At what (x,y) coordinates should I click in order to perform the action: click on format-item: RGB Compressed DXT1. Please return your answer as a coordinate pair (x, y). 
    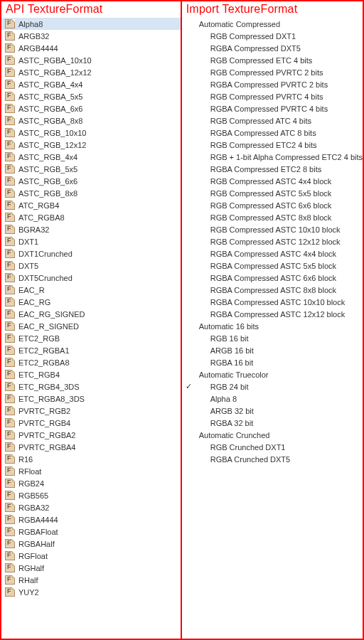
    Looking at the image, I should click on (272, 36).